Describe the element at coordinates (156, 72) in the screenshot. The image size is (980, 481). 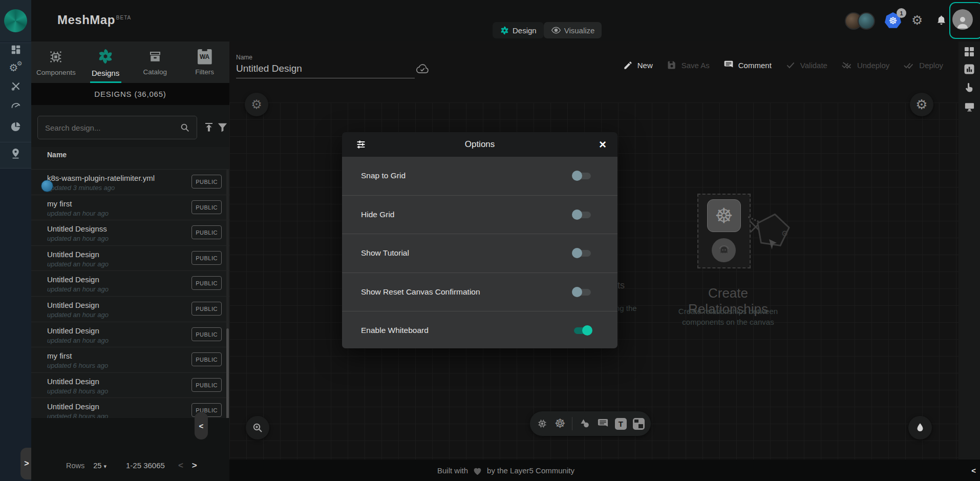
I see `tab-catalog-label: Catalog` at that location.